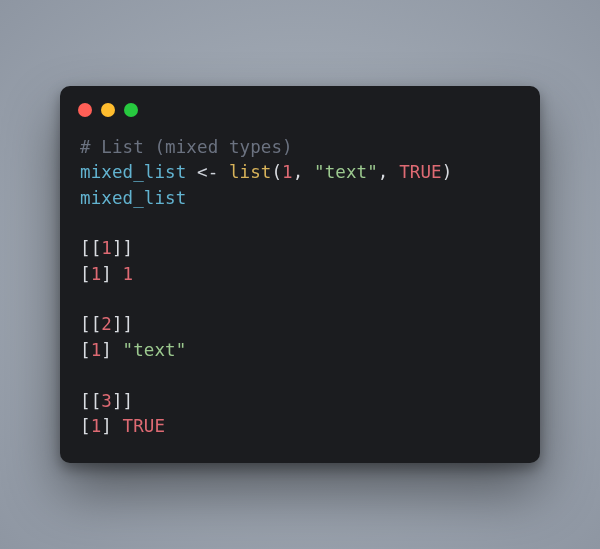  Describe the element at coordinates (106, 324) in the screenshot. I see `index-number: 2` at that location.